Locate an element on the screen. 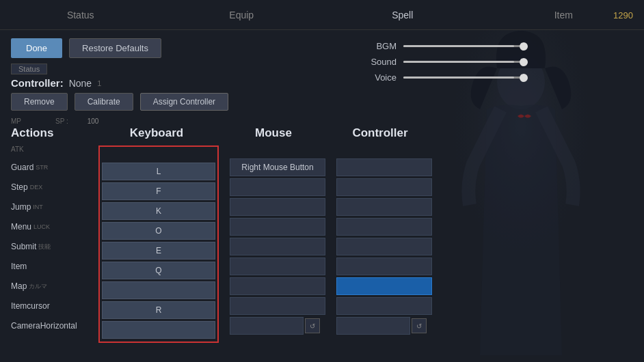 This screenshot has width=644, height=362. bgm-fill is located at coordinates (459, 46).